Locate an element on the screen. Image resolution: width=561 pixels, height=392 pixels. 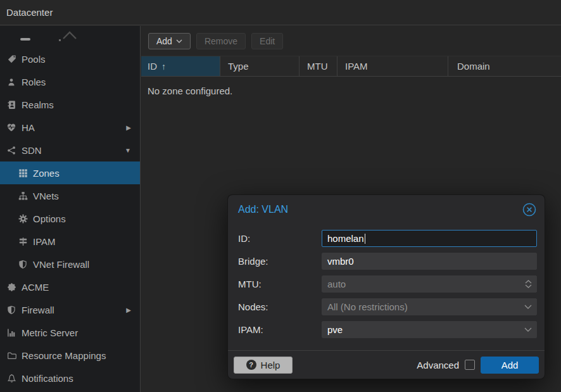
sidebar-item-options: Options is located at coordinates (70, 218).